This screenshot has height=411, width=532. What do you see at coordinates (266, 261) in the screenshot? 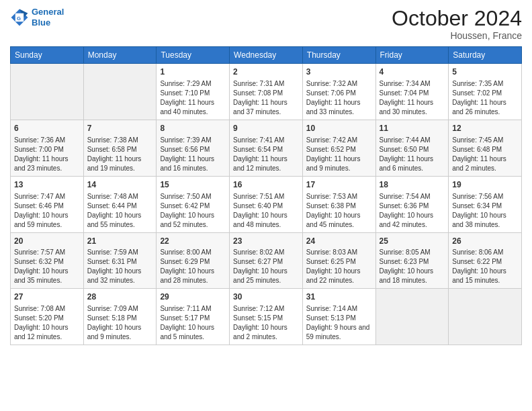
I see `calendar-cell: 23Sunrise: 8:02 AMSunset: 6:27 PMDayligh…` at bounding box center [266, 261].